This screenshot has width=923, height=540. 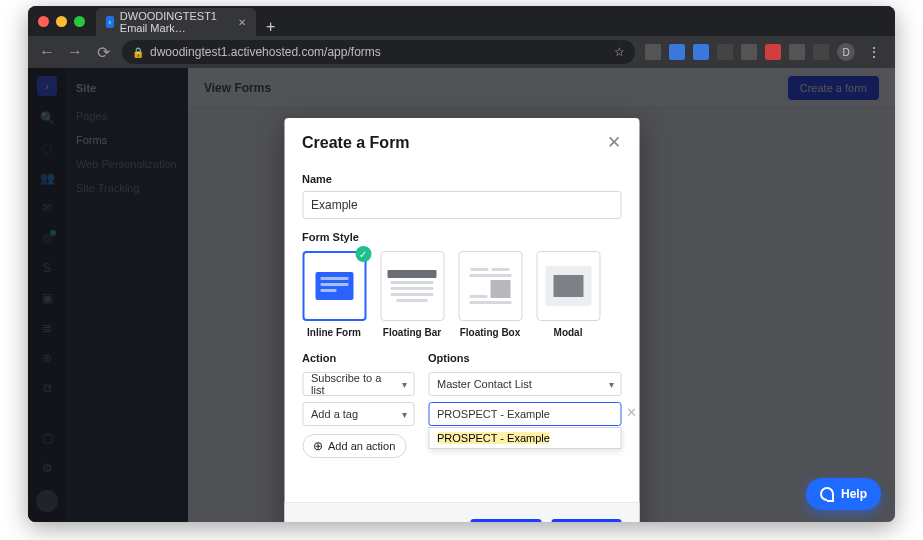 I want to click on style-floating-bar, so click(x=412, y=286).